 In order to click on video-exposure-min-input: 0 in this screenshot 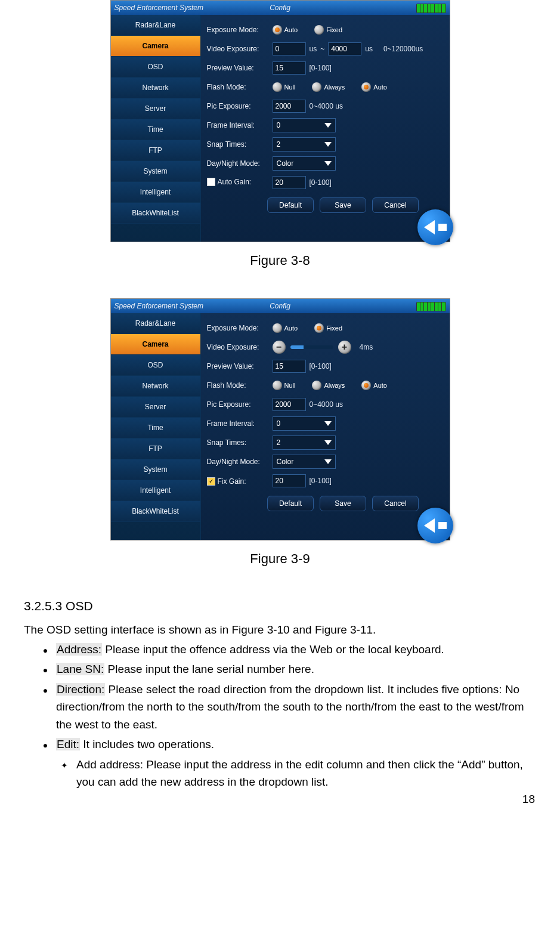, I will do `click(289, 49)`.